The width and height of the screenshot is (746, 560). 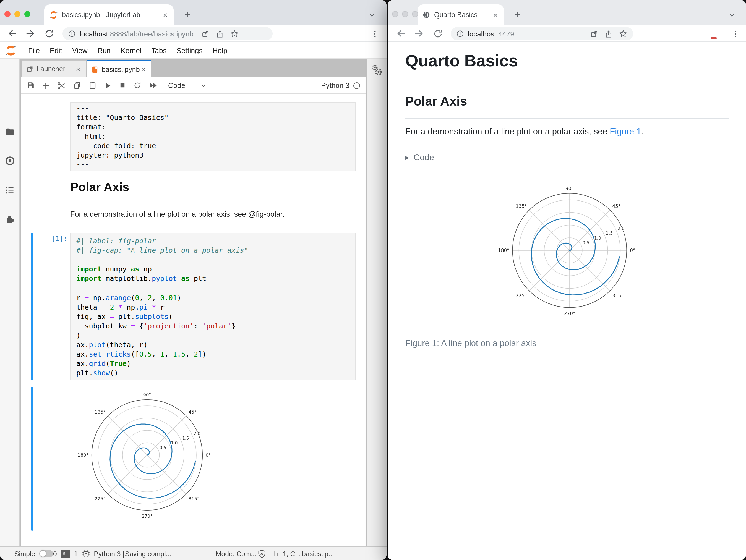 What do you see at coordinates (80, 51) in the screenshot?
I see `menu-view: View` at bounding box center [80, 51].